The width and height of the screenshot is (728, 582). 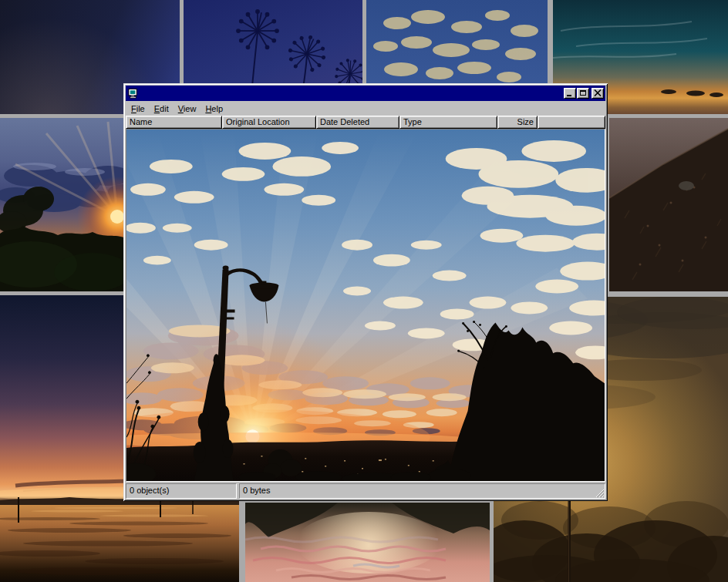 I want to click on status-object-count: 0 object(s), so click(x=181, y=491).